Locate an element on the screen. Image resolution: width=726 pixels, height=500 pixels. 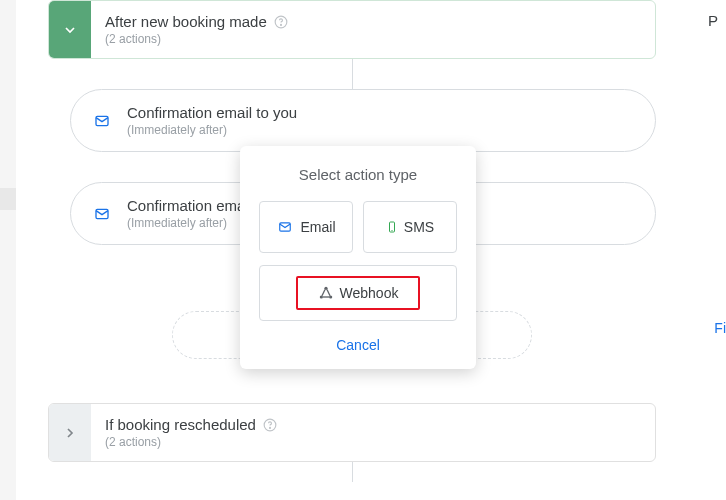
collapse-toggle is located at coordinates (70, 30).